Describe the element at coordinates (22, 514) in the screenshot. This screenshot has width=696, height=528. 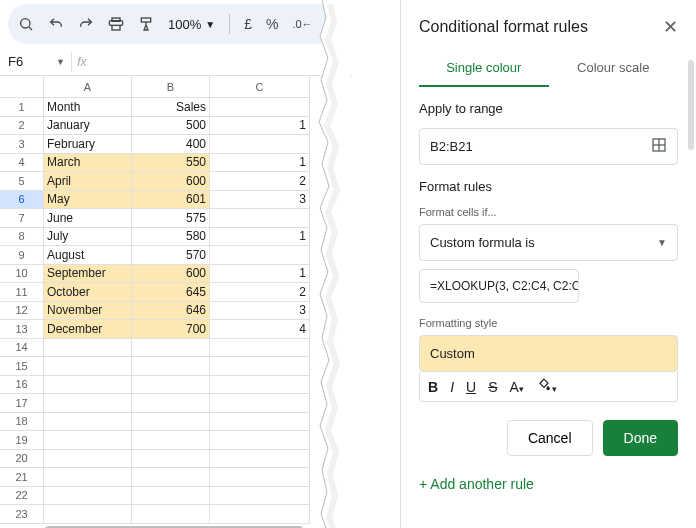
I see `row-header: 23` at that location.